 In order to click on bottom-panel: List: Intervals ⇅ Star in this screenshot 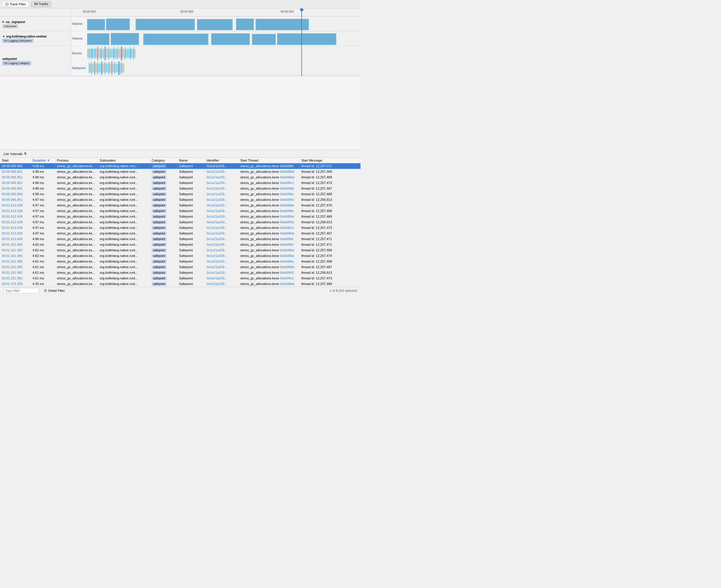, I will do `click(180, 222)`.